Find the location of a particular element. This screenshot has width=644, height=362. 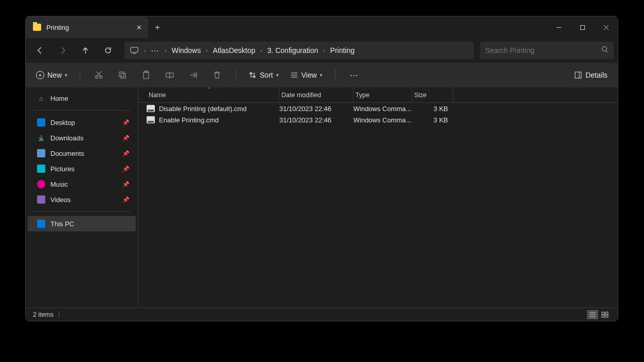

thumbnails-view-button is located at coordinates (605, 315).